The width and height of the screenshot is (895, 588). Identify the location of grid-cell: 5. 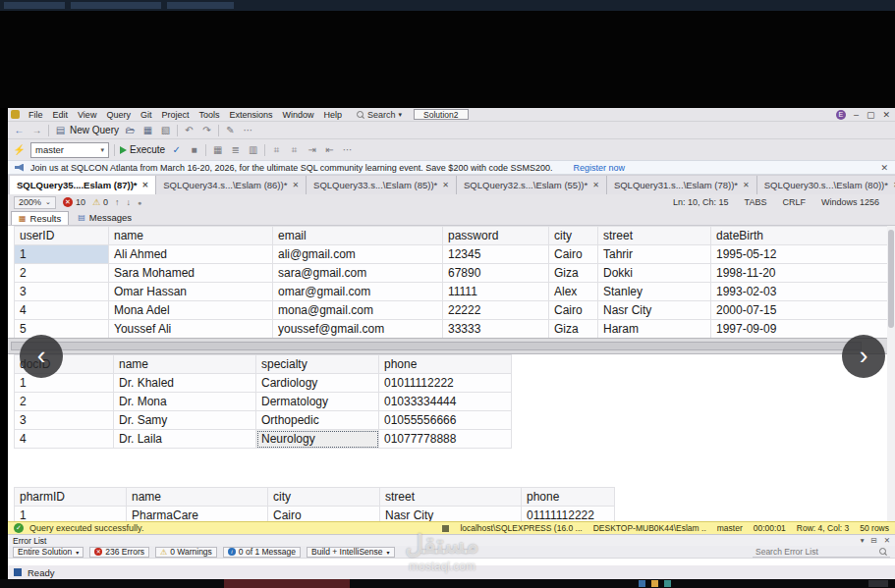
(62, 330).